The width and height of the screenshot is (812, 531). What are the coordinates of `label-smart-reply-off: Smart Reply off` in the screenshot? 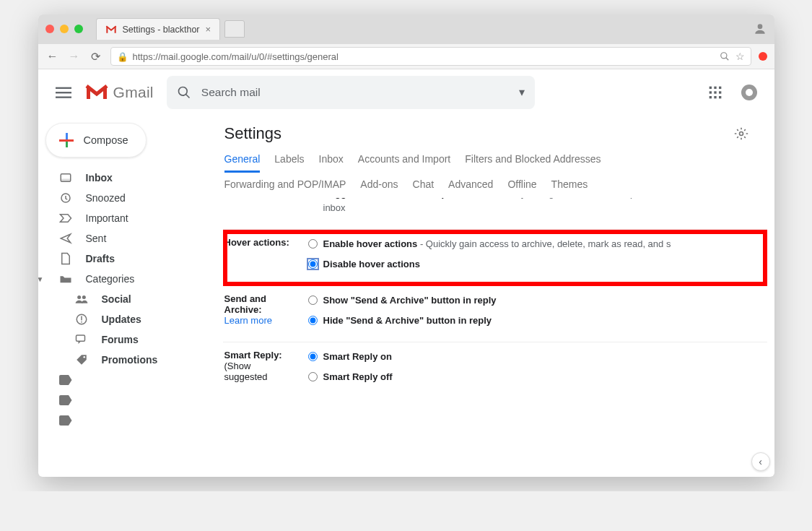 It's located at (358, 377).